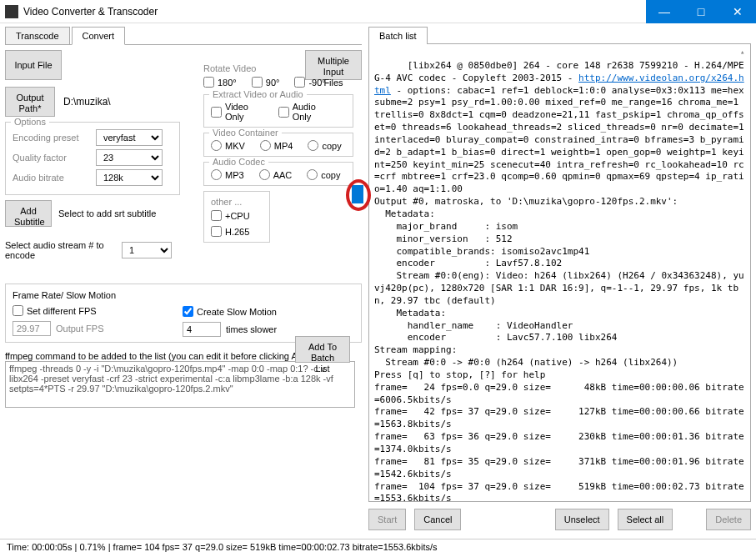 Image resolution: width=756 pixels, height=557 pixels. What do you see at coordinates (228, 145) in the screenshot?
I see `mkv-radio: MKV` at bounding box center [228, 145].